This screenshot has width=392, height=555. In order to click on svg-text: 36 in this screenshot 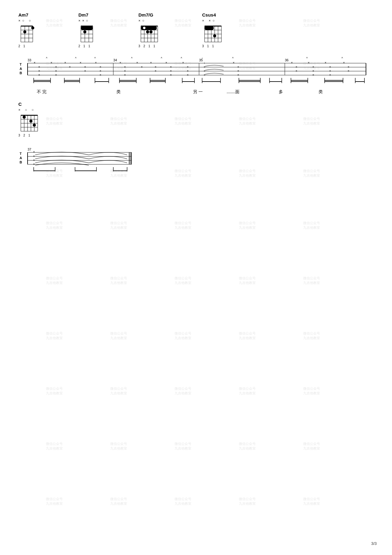, I will do `click(287, 60)`.